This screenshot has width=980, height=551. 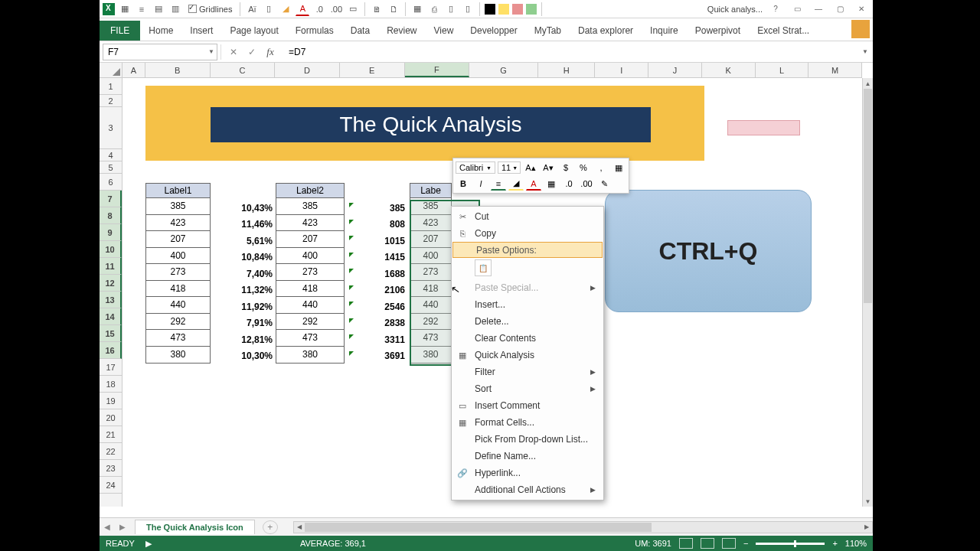 I want to click on col-header: M, so click(x=835, y=70).